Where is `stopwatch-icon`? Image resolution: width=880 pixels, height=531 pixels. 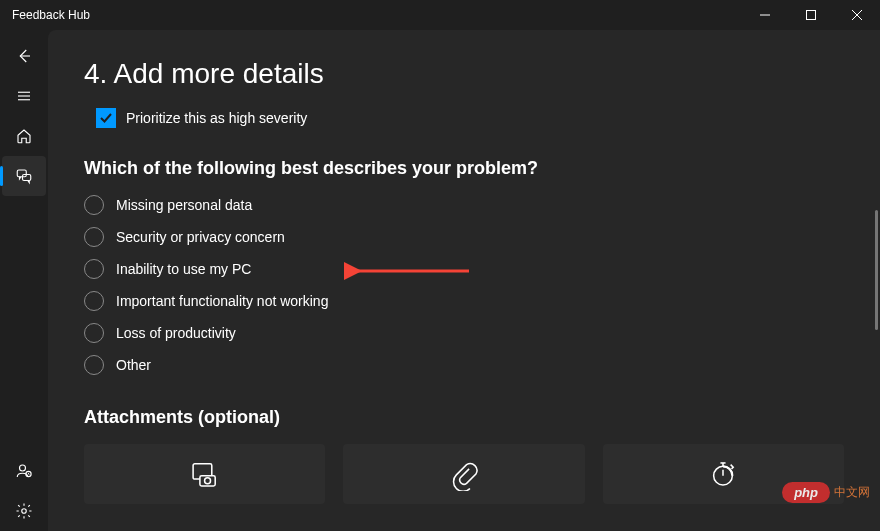 stopwatch-icon is located at coordinates (723, 474).